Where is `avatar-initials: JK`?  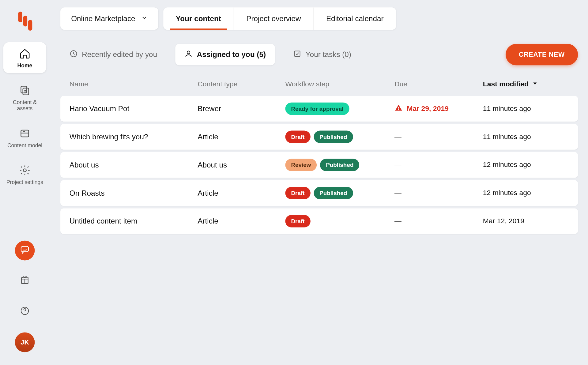
avatar-initials: JK is located at coordinates (25, 342).